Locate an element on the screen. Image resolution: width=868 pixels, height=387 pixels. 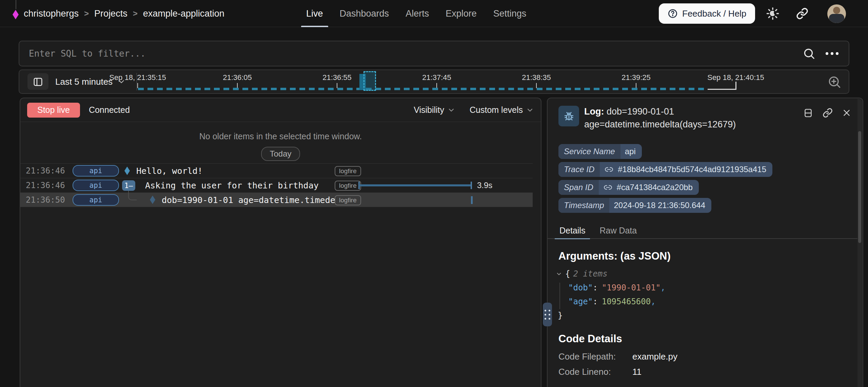
timeline-tick-label: Sep 18, 21:40:15 is located at coordinates (736, 78).